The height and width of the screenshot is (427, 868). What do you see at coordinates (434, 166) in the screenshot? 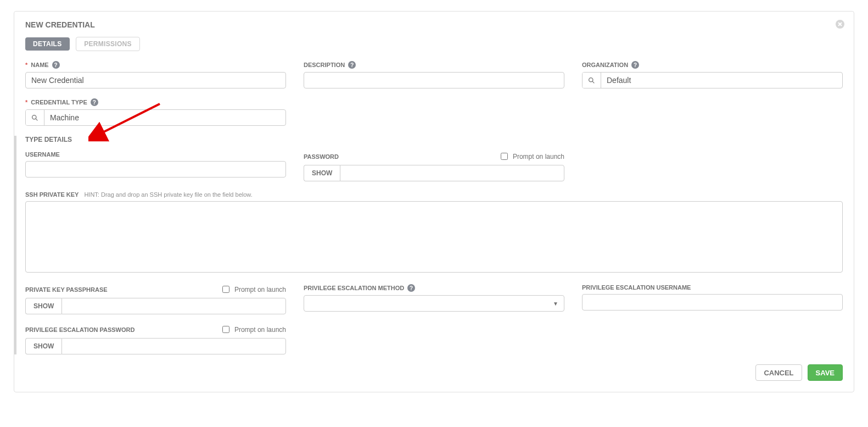
I see `field-password: PASSWORD Prompt on launch SHOW` at bounding box center [434, 166].